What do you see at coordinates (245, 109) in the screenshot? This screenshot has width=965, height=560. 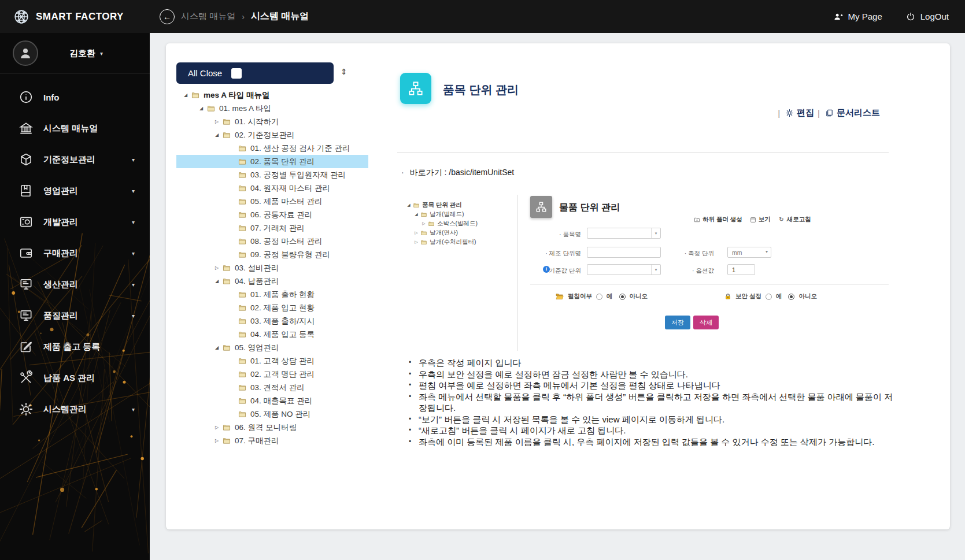 I see `tree-item-label: 01. mes A 타입` at bounding box center [245, 109].